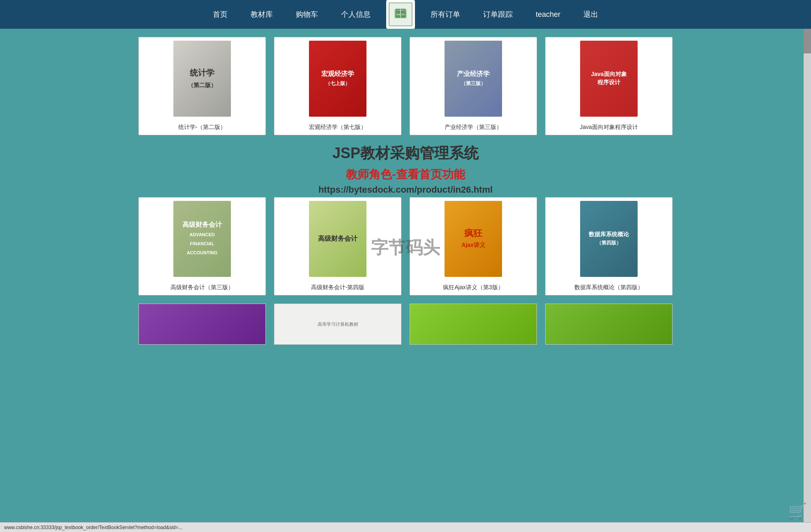 This screenshot has width=811, height=532. Describe the element at coordinates (202, 246) in the screenshot. I see `book-card-4: 高级财务会计ADVANCED FINANCIAL ACCOUNTING 高级财务…` at that location.